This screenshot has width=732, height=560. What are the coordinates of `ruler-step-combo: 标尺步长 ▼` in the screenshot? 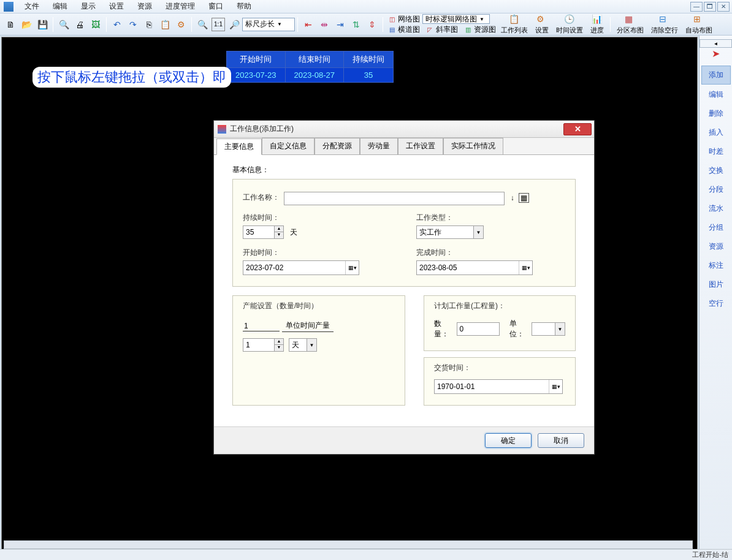 It's located at (269, 25).